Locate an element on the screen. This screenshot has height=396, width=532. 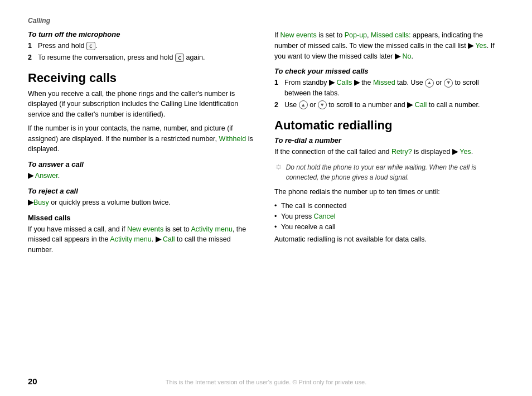
popup-text: Pop-up is located at coordinates (356, 35).